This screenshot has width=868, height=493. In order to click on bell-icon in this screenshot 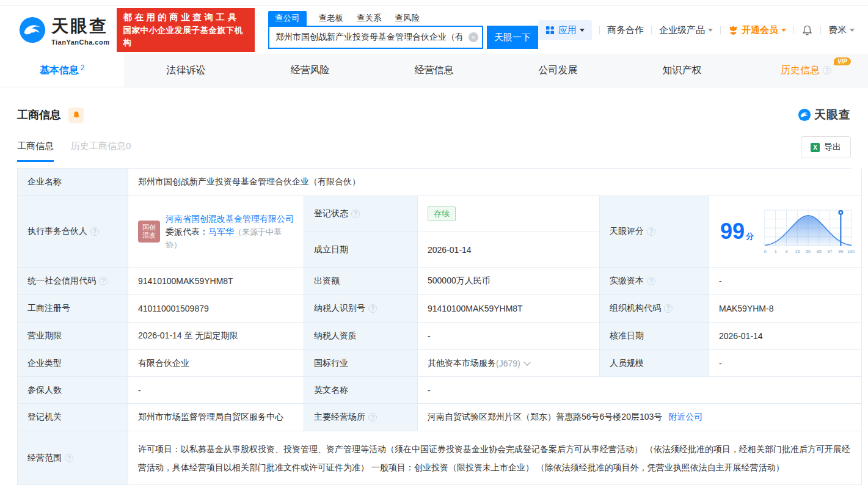, I will do `click(808, 31)`.